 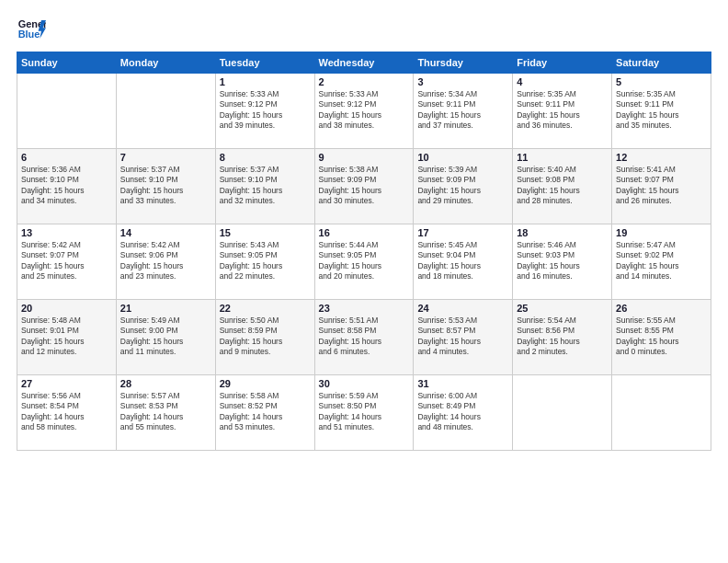 I want to click on calendar-cell: 15Sunrise: 5:43 AM Sunset: 9:05 PM Dayli…, so click(x=265, y=262).